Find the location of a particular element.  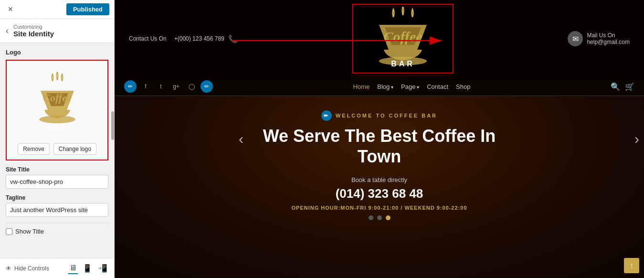

nav-contact: Contact is located at coordinates (437, 87).